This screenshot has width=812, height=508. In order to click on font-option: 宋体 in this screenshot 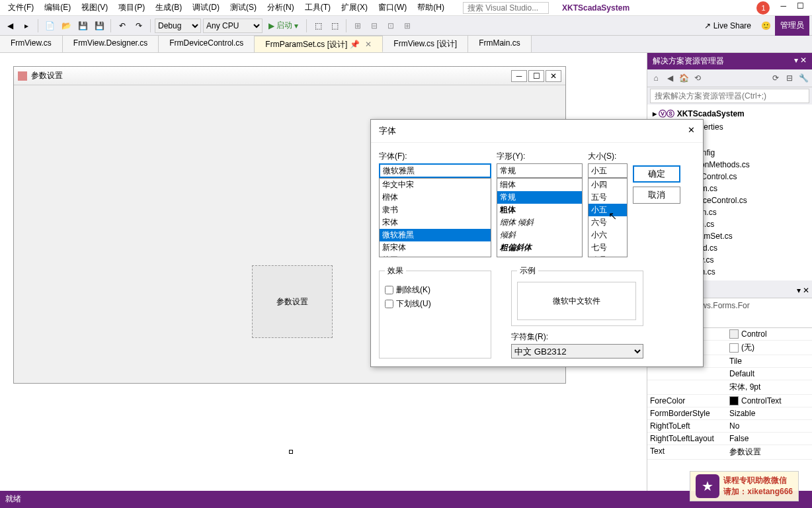, I will do `click(435, 222)`.